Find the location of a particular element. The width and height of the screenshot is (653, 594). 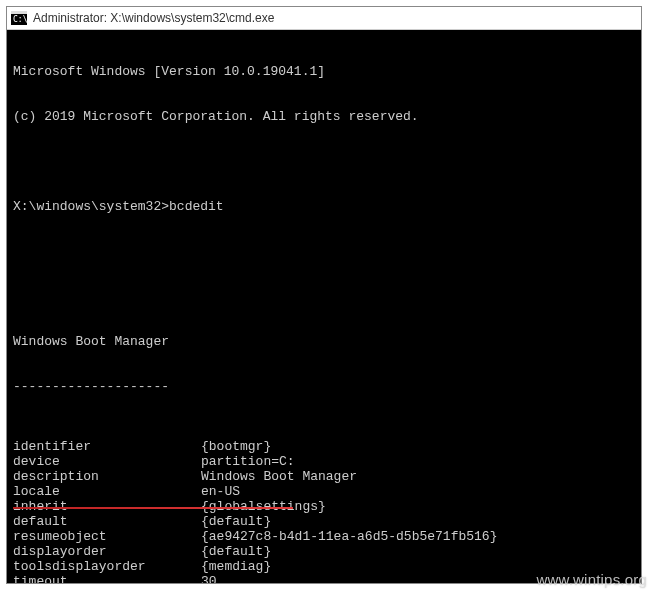

header-line: Microsoft Windows [Version 10.0.19041.1] is located at coordinates (324, 72).